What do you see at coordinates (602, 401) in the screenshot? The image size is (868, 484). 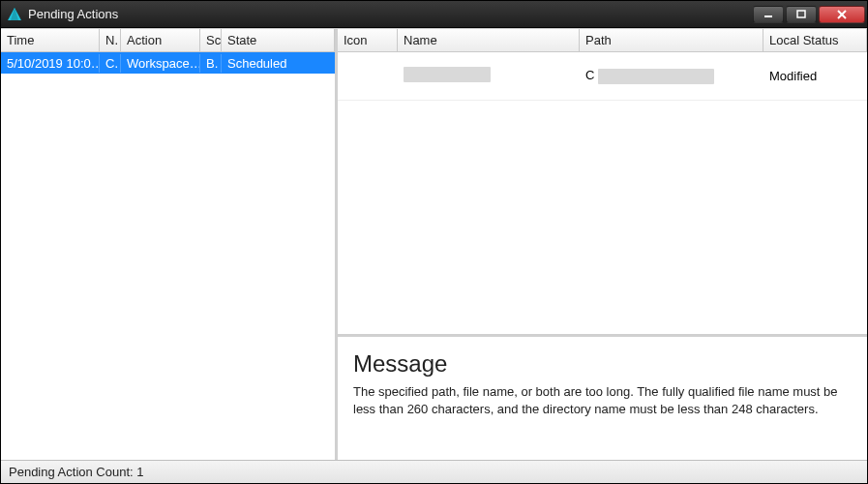 I see `message-body: The specified path, file name, or both a…` at bounding box center [602, 401].